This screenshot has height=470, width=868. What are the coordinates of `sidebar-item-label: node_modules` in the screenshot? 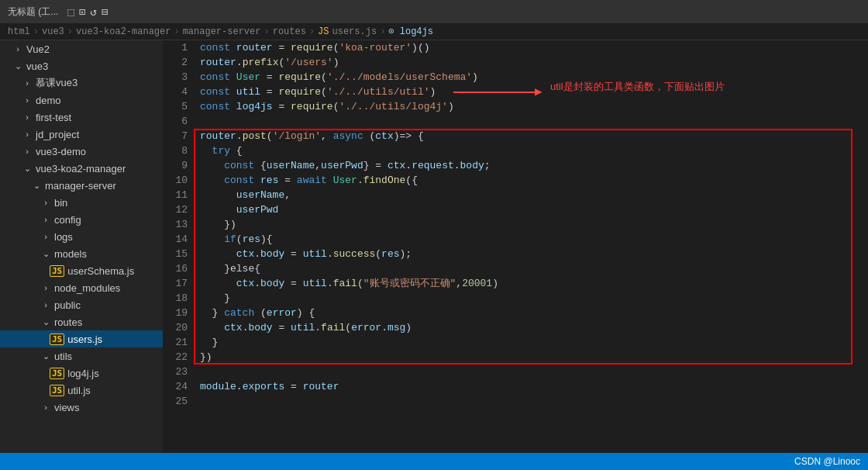 It's located at (87, 289).